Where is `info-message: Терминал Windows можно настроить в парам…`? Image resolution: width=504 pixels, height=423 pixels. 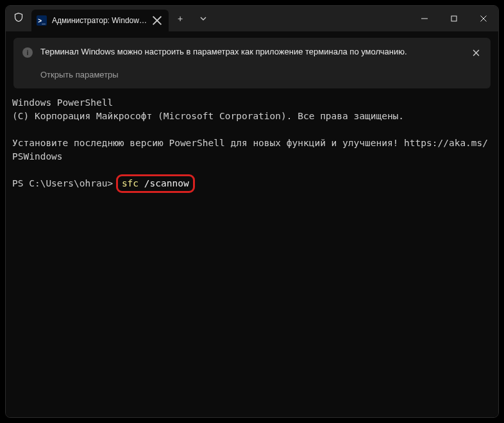 info-message: Терминал Windows можно настроить в парам… is located at coordinates (251, 53).